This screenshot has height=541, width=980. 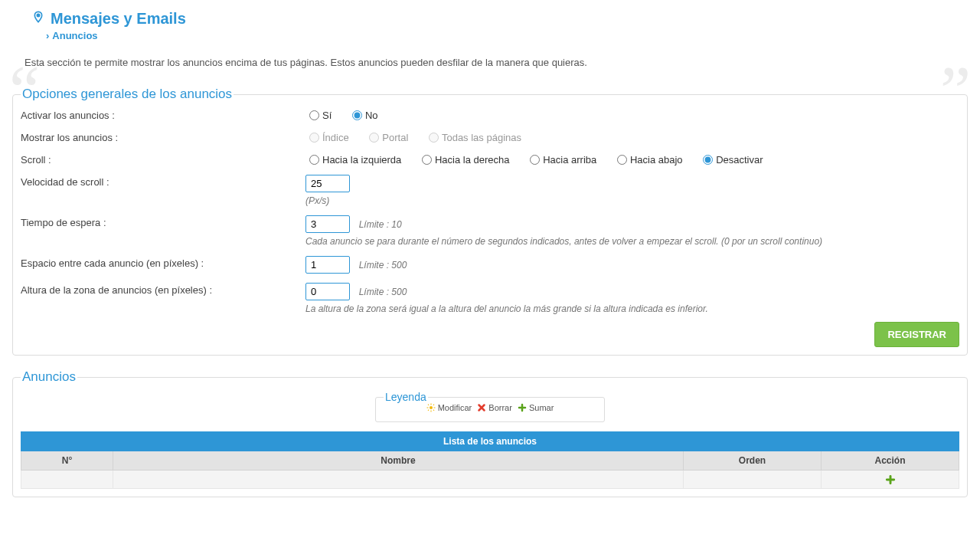 What do you see at coordinates (163, 222) in the screenshot?
I see `label-wait: Tiempo de espera :` at bounding box center [163, 222].